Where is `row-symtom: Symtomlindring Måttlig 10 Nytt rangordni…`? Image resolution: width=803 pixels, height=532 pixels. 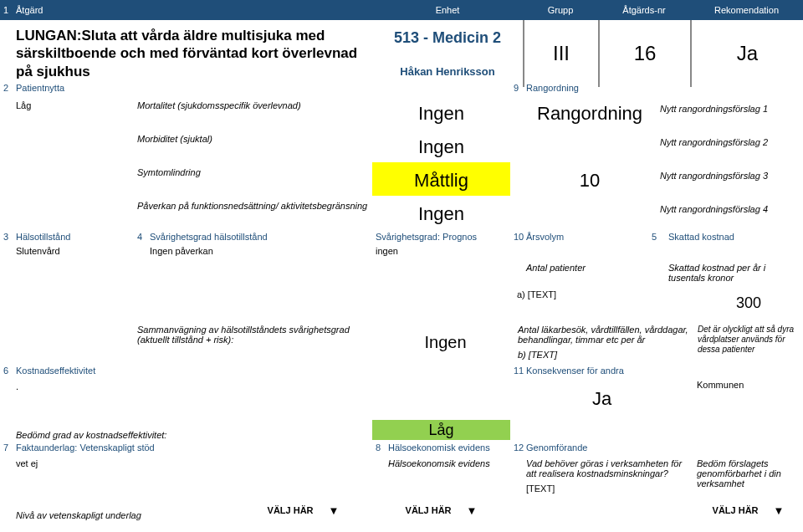
row-symtom: Symtomlindring Måttlig 10 Nytt rangordni… is located at coordinates (402, 179).